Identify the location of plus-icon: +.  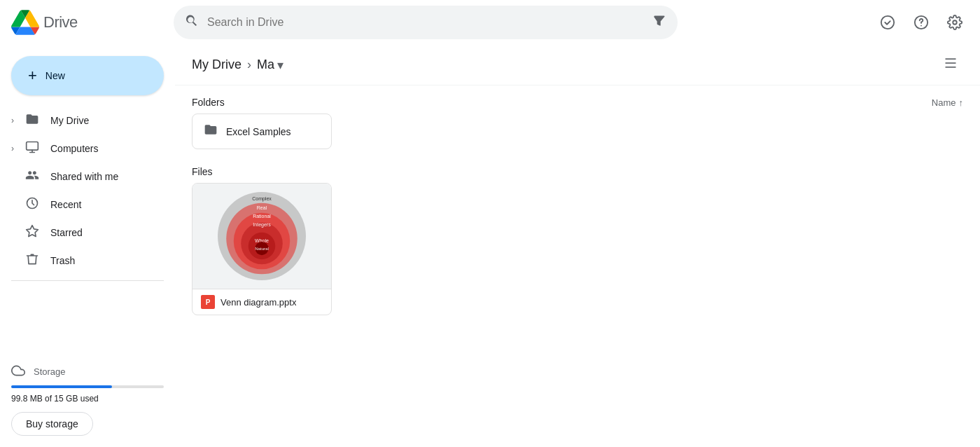
(32, 76).